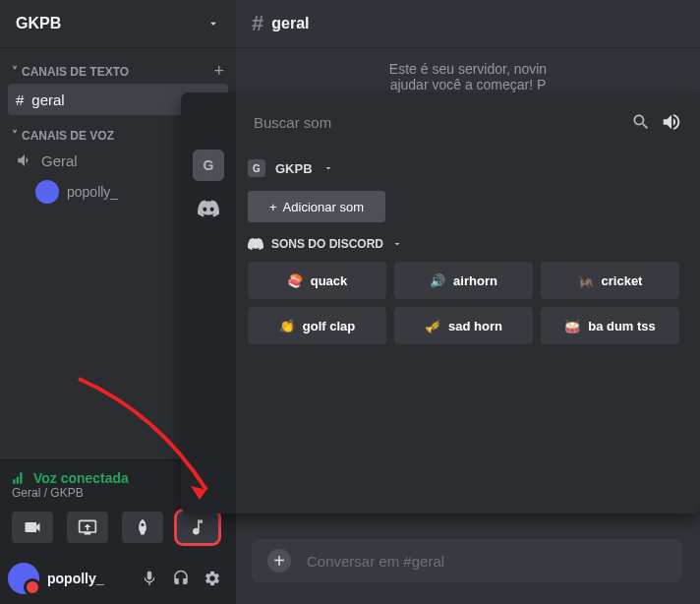  What do you see at coordinates (586, 281) in the screenshot?
I see `sound-emoji: 🦗` at bounding box center [586, 281].